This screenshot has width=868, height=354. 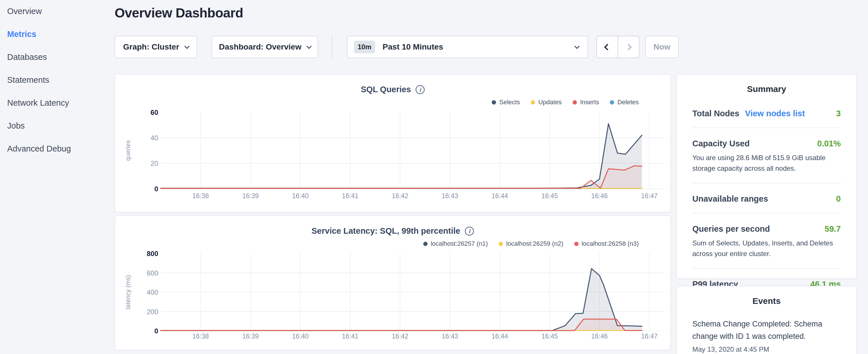 I want to click on svg-text: 40, so click(x=154, y=138).